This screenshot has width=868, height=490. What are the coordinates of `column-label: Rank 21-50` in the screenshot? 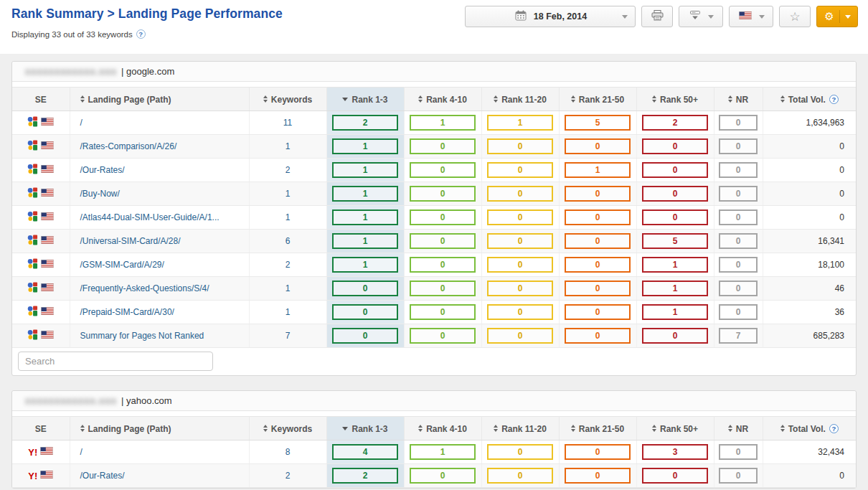 It's located at (601, 99).